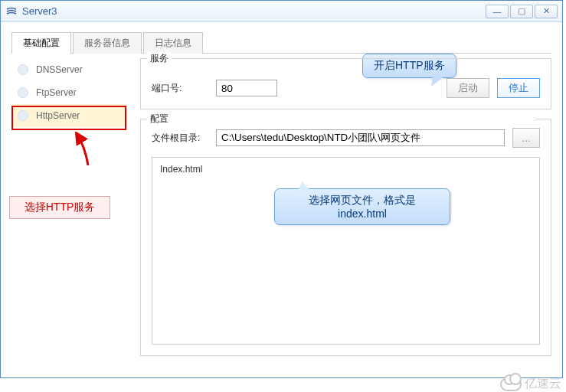 Image resolution: width=566 pixels, height=392 pixels. What do you see at coordinates (546, 11) in the screenshot?
I see `close-button: ✕` at bounding box center [546, 11].